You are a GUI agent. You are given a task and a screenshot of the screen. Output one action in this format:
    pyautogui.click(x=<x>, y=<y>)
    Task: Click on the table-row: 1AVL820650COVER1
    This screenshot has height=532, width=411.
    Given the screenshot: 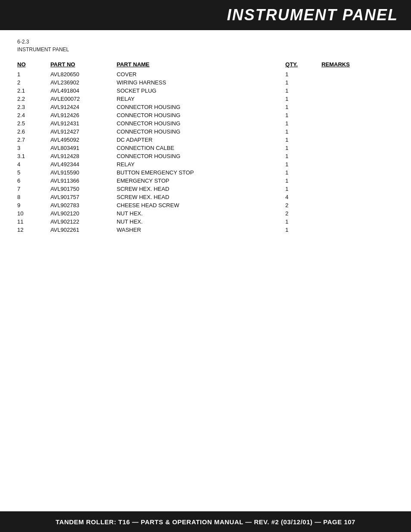 What is the action you would take?
    pyautogui.click(x=206, y=74)
    